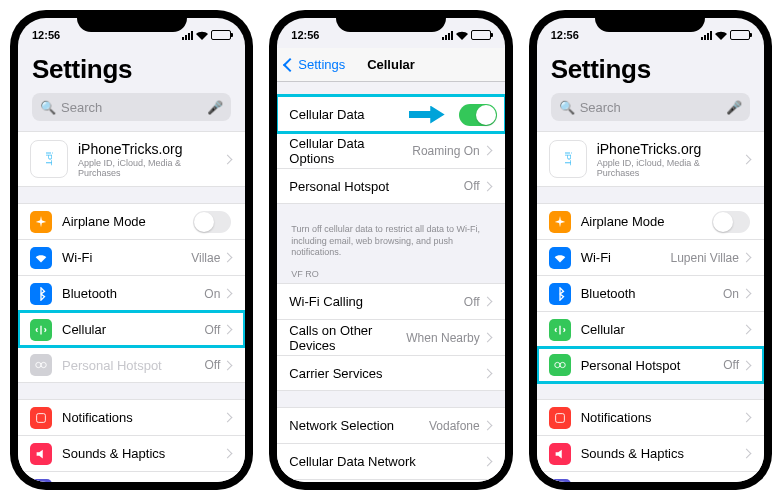  What do you see at coordinates (391, 64) in the screenshot?
I see `nav-title: Cellular` at bounding box center [391, 64].